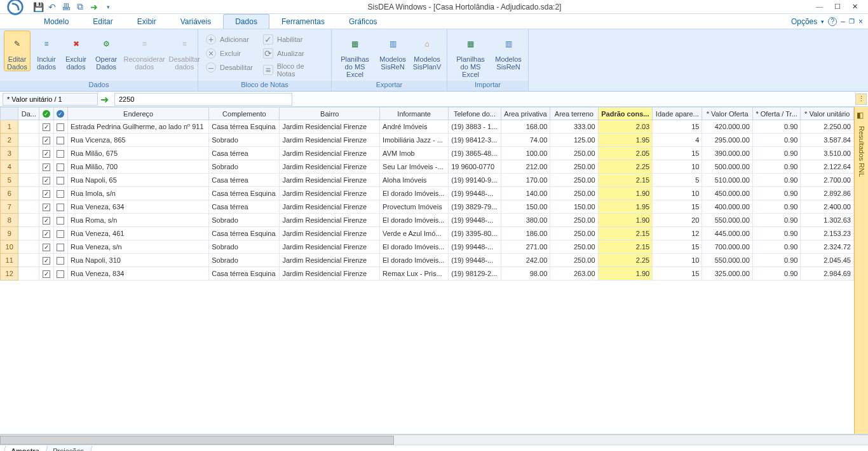 This screenshot has width=868, height=451. I want to click on cell-endereco: Estrada Pedrina Guilherme, ao lado nº 91…, so click(139, 127).